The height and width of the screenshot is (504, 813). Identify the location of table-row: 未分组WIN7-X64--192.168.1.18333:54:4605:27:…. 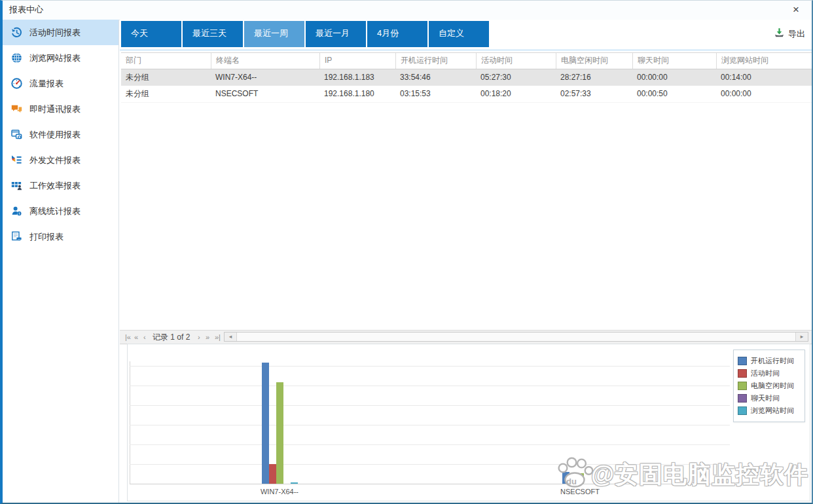
(466, 77).